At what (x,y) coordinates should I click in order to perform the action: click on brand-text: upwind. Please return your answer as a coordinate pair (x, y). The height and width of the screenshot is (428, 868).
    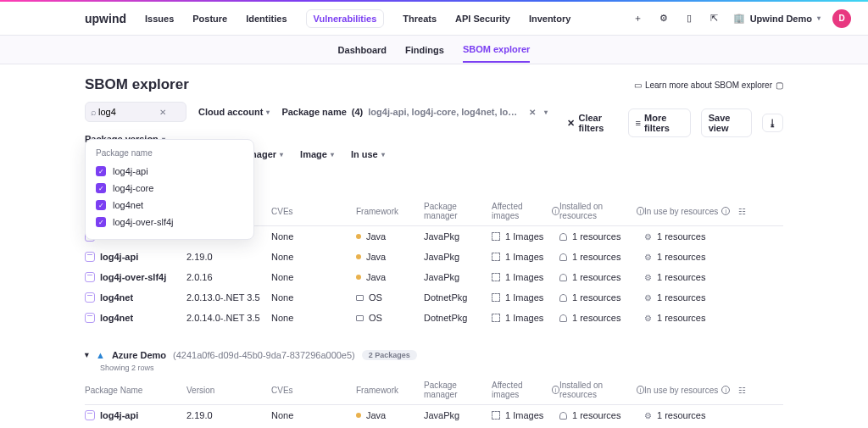
    Looking at the image, I should click on (105, 19).